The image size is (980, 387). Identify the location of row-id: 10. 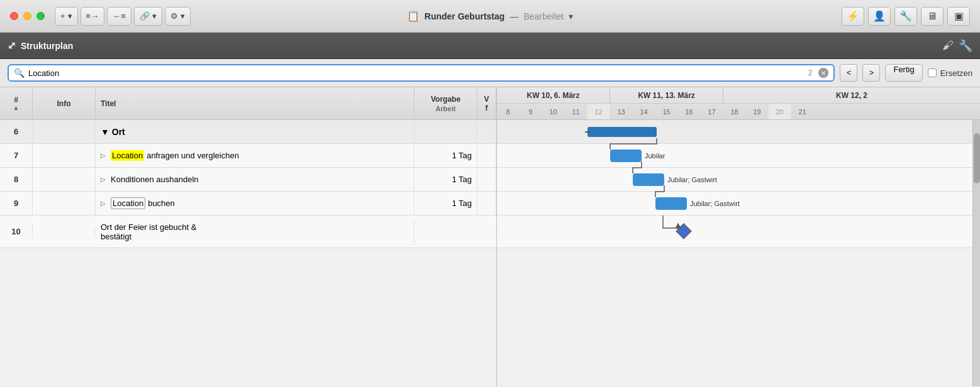
(16, 231).